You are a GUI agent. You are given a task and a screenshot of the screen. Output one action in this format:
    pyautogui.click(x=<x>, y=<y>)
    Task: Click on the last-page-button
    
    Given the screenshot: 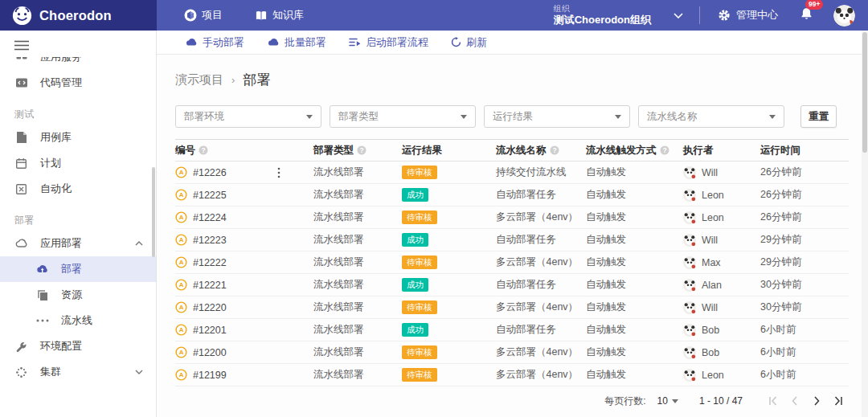 What is the action you would take?
    pyautogui.click(x=837, y=401)
    